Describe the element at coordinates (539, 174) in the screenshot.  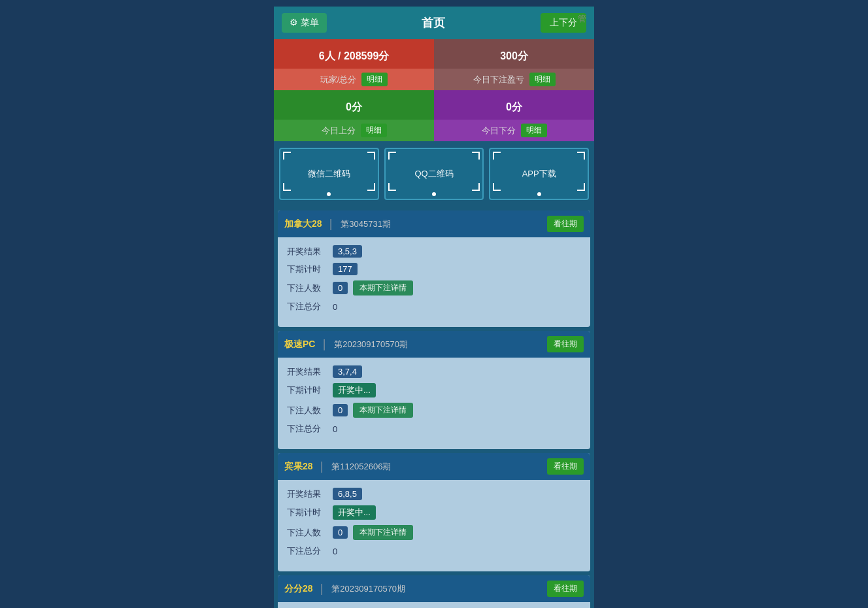
I see `app-download-label: APP下载` at that location.